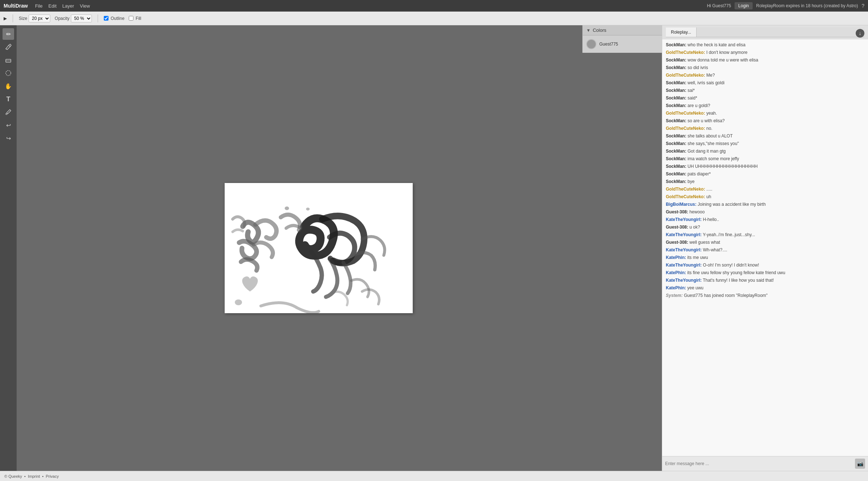  Describe the element at coordinates (39, 6) in the screenshot. I see `menu-file: File` at that location.